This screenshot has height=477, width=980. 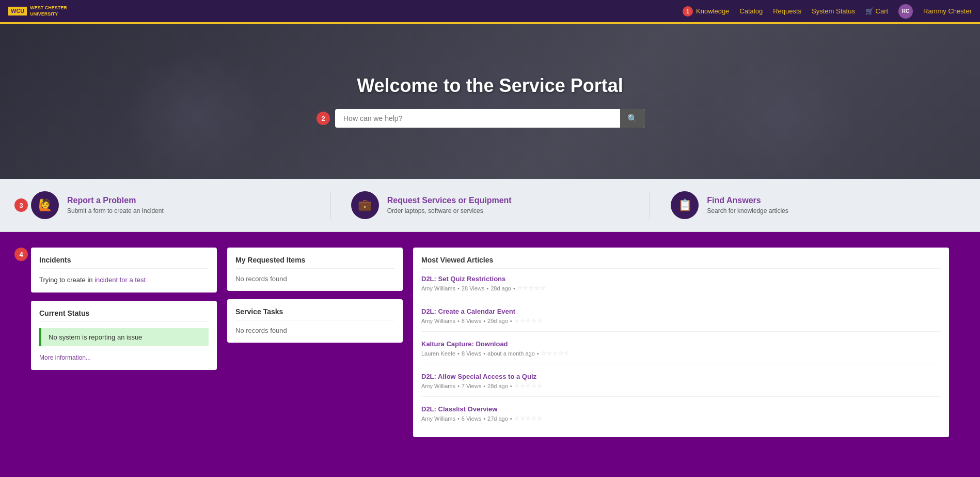 I want to click on my-requested-items-title: My Requested Items, so click(x=315, y=263).